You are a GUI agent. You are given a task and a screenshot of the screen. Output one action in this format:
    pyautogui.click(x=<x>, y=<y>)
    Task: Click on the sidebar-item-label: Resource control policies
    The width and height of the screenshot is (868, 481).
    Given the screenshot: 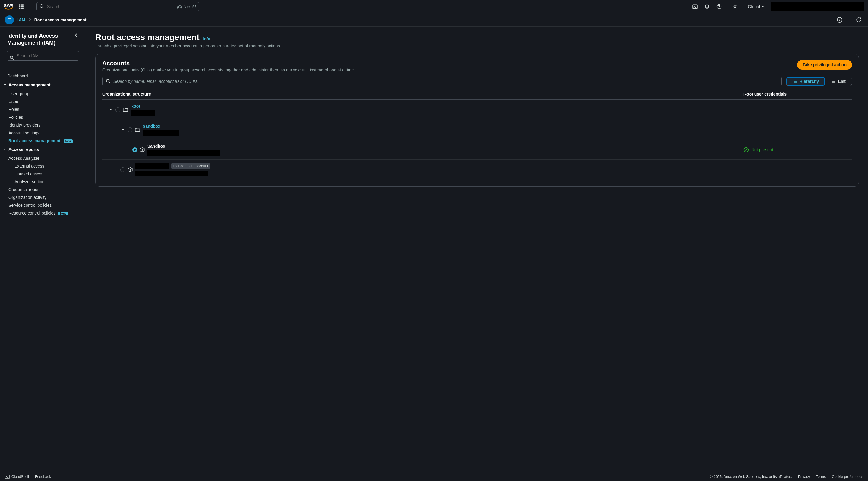 What is the action you would take?
    pyautogui.click(x=32, y=213)
    